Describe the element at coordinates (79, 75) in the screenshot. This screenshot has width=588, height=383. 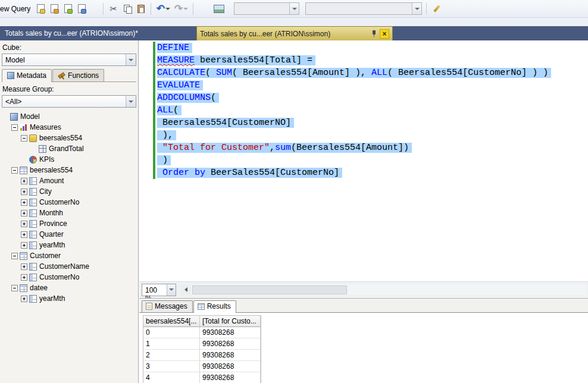
I see `tab-functions: Functions` at that location.